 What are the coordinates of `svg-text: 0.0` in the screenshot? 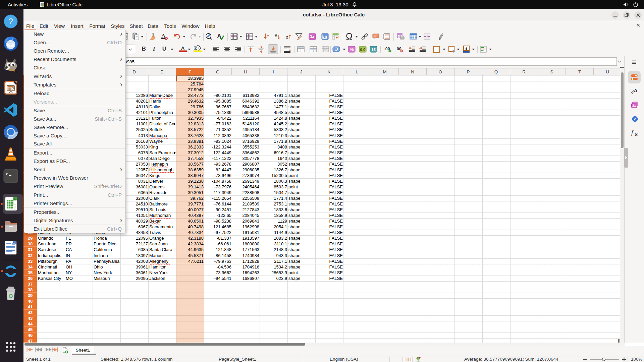 It's located at (363, 50).